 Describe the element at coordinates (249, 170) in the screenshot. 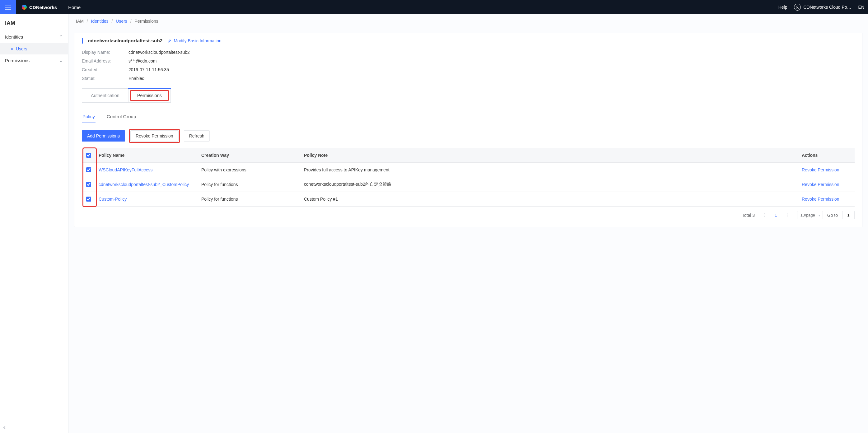

I see `cell-creation-way: Policy with expressions` at that location.